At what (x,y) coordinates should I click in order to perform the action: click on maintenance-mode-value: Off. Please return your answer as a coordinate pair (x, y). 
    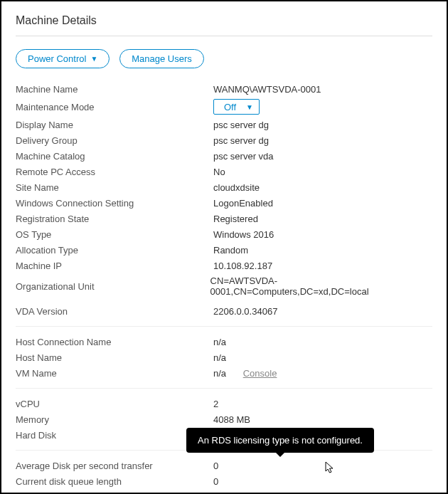
    Looking at the image, I should click on (230, 107).